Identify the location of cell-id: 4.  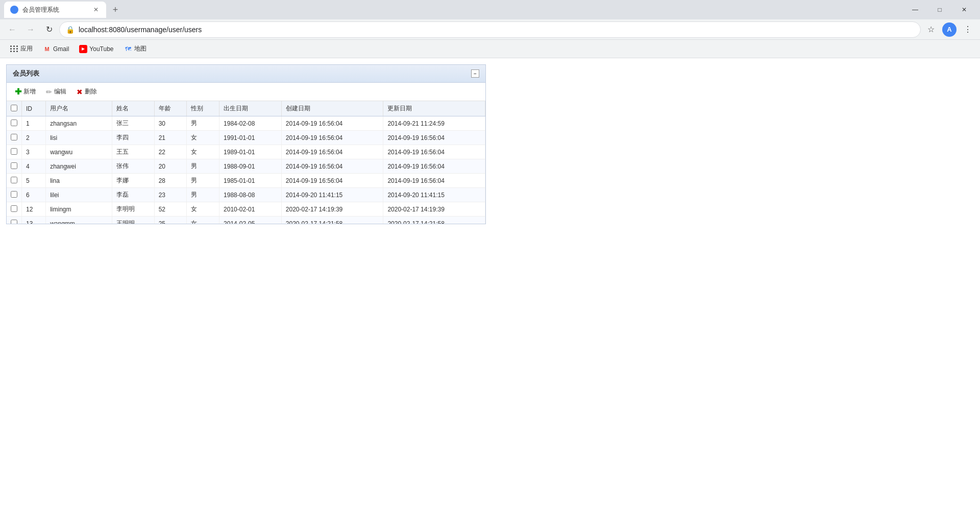
(34, 166).